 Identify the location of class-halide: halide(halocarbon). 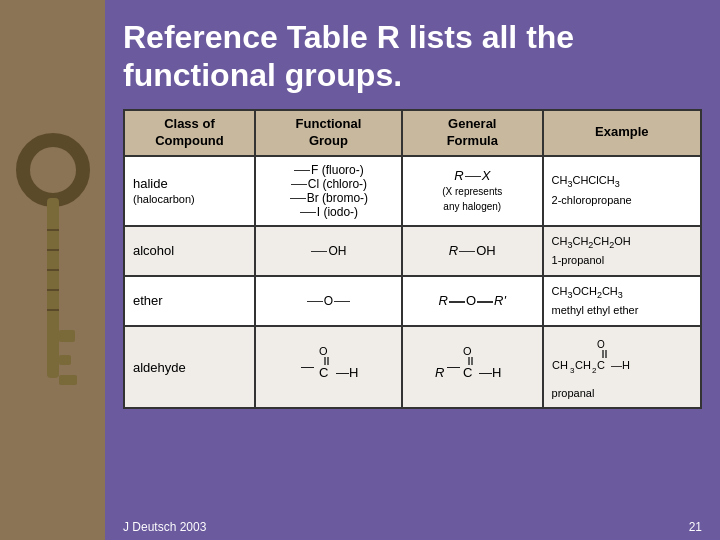
(190, 191).